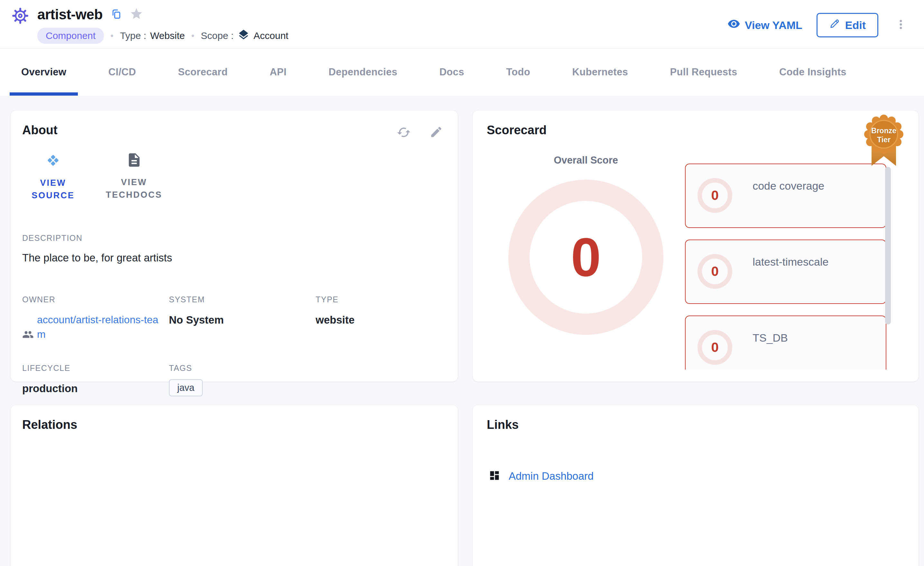 This screenshot has height=566, width=924. What do you see at coordinates (774, 26) in the screenshot?
I see `view-yaml-label: View YAML` at bounding box center [774, 26].